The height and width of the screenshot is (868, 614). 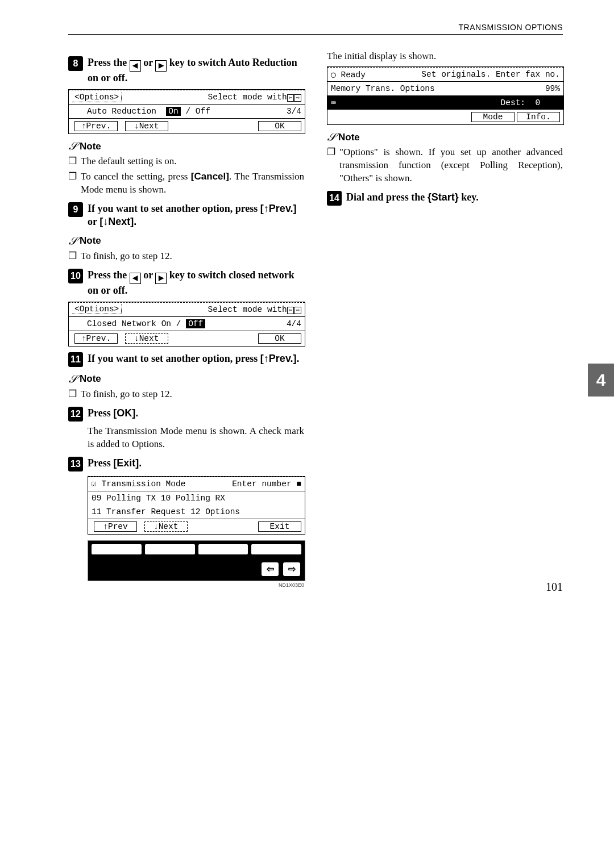 I want to click on step-text: Press [OK]., so click(x=113, y=414).